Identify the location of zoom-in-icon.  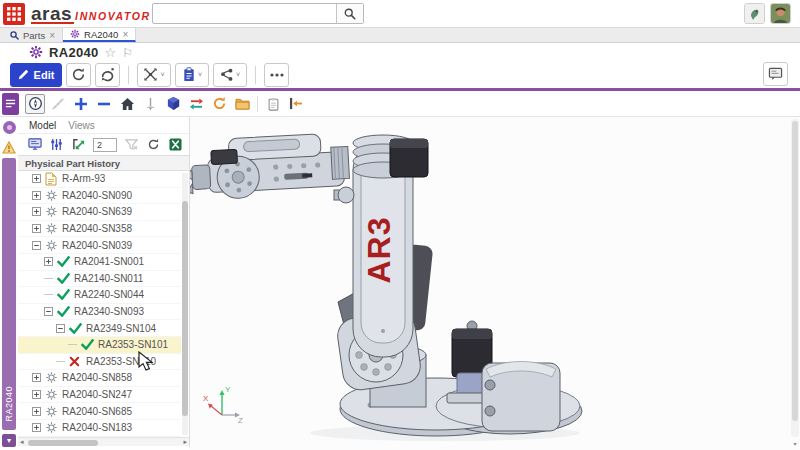
(81, 104).